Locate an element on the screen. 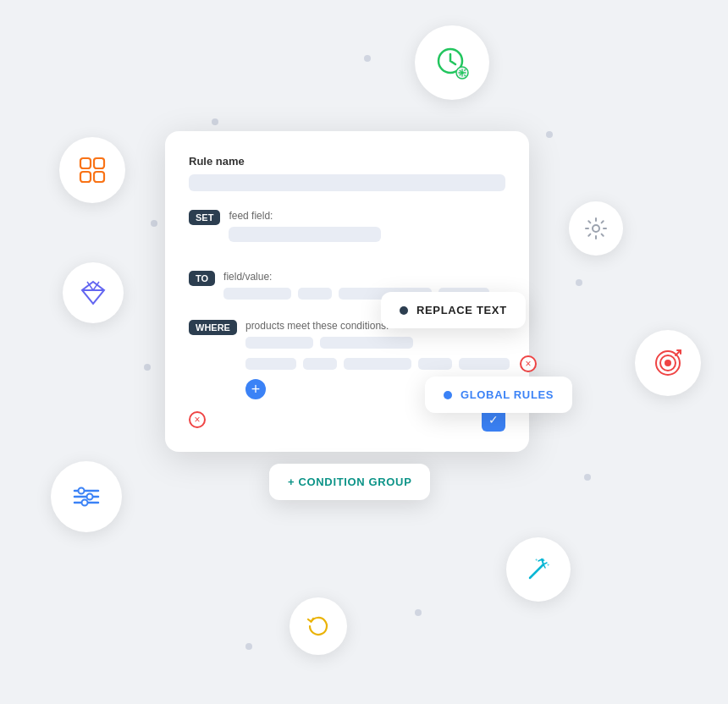 The width and height of the screenshot is (728, 704). to-badge: TO is located at coordinates (201, 278).